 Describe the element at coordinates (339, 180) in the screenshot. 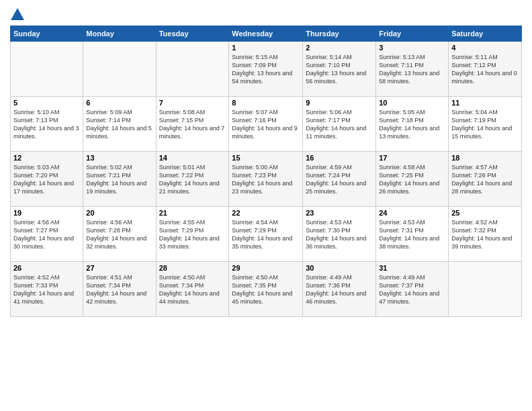

I see `day-info: Sunrise: 4:59 AMSunset: 7:24 PMDaylight:…` at that location.